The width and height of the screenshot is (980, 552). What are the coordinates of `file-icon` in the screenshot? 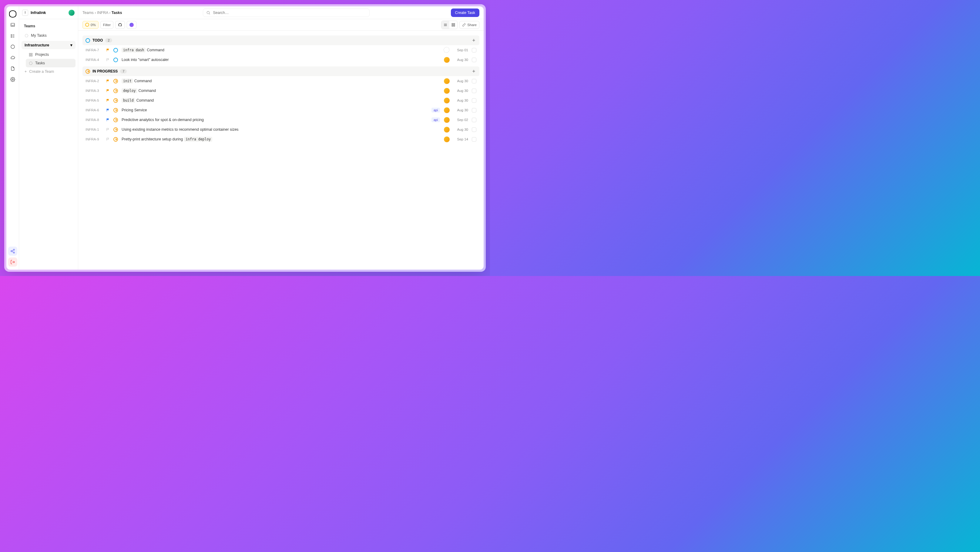 It's located at (13, 68).